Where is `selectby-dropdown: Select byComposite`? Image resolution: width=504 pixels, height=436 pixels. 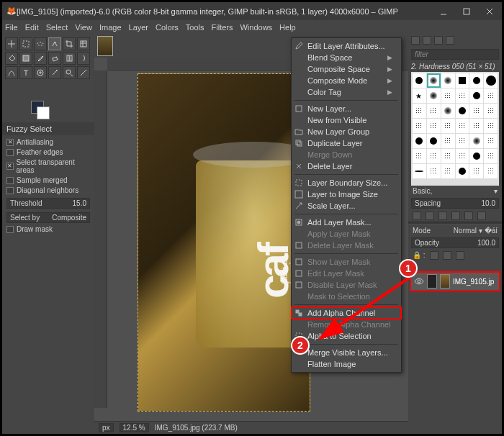 selectby-dropdown: Select byComposite is located at coordinates (48, 217).